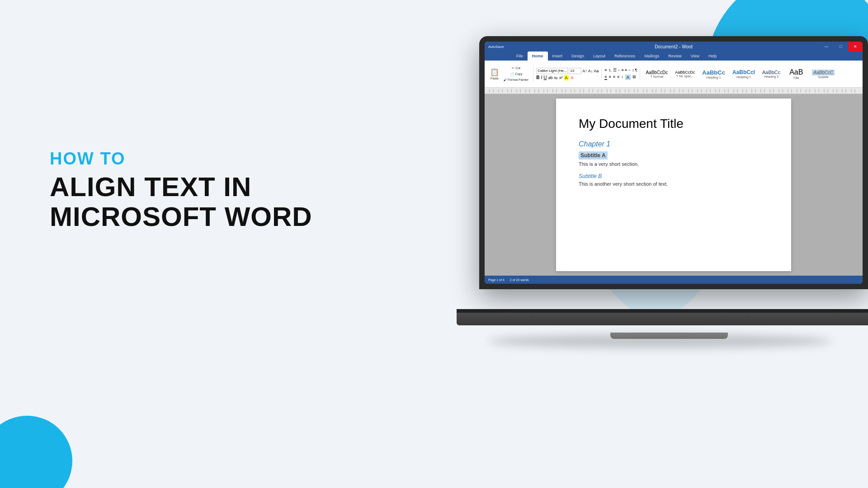  Describe the element at coordinates (660, 341) in the screenshot. I see `laptop-shadow` at that location.